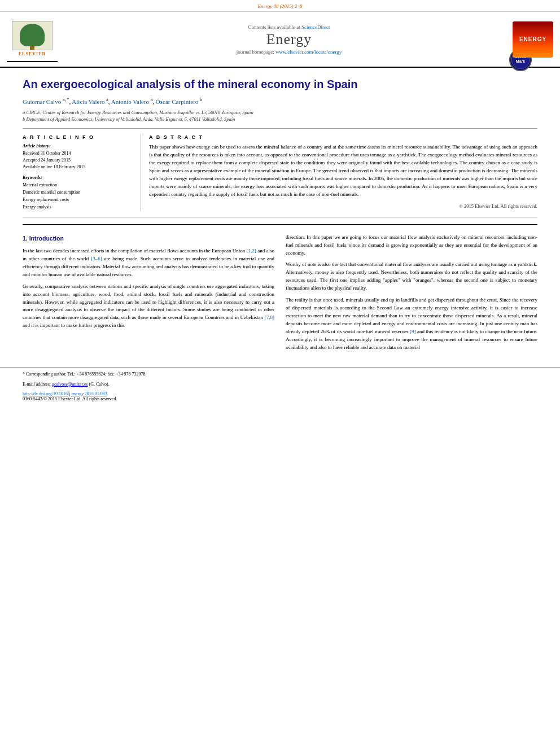 The image size is (560, 747). Describe the element at coordinates (252, 251) in the screenshot. I see `ref-1-2: [1,2]` at that location.